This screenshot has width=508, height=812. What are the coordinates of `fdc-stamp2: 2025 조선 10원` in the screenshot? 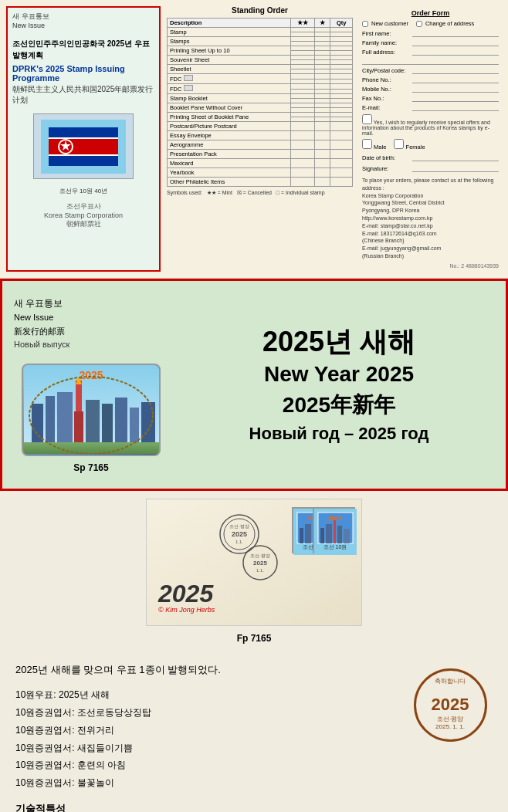 It's located at (334, 530).